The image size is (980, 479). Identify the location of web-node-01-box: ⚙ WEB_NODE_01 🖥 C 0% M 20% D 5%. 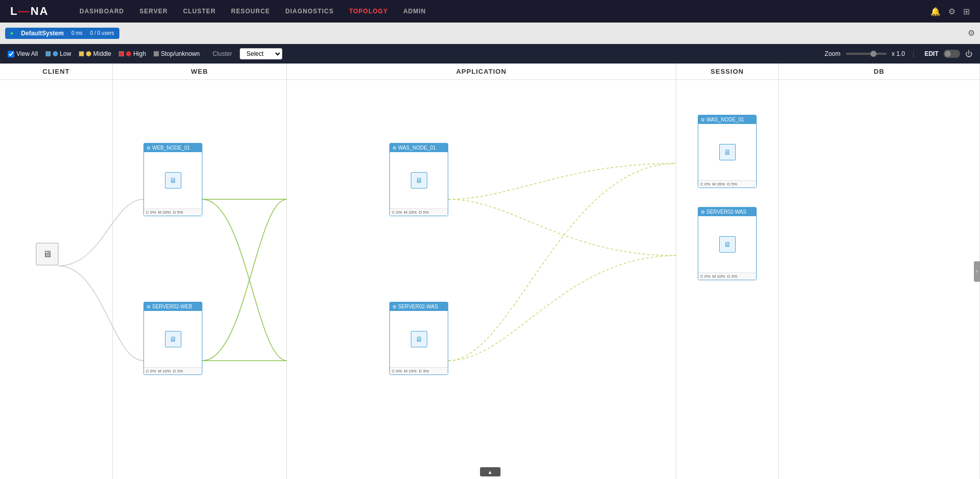
(173, 179).